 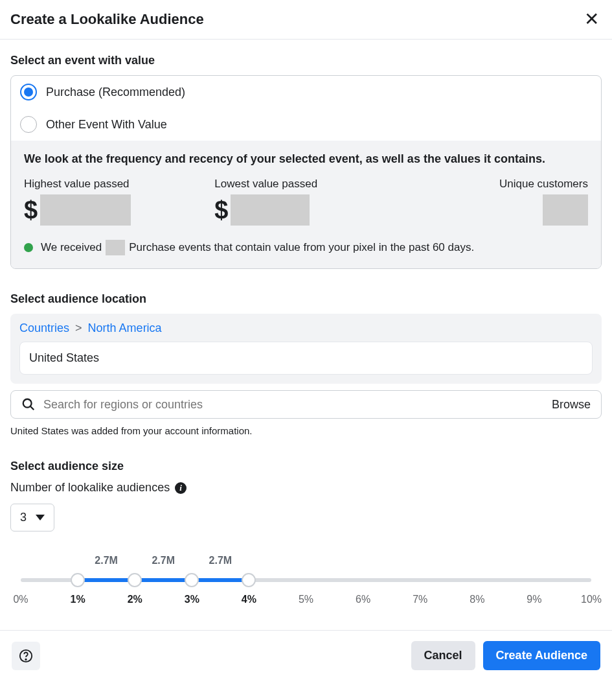 What do you see at coordinates (306, 655) in the screenshot?
I see `modal-footer: Cancel Create Audience` at bounding box center [306, 655].